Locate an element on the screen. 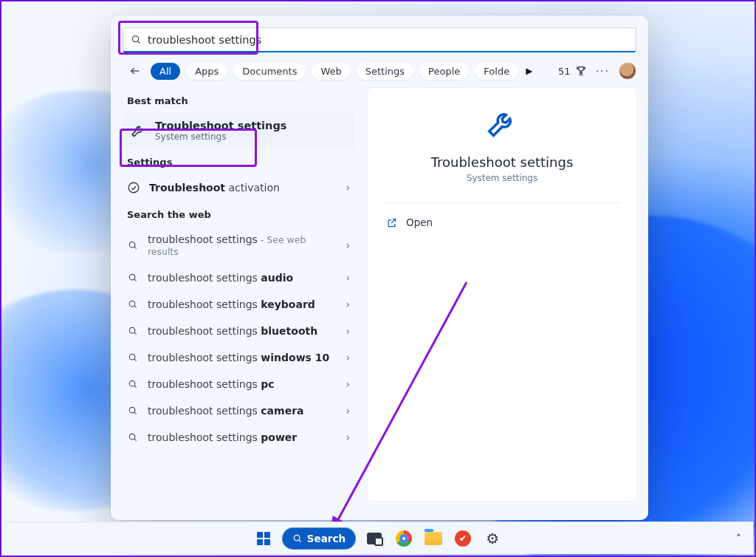 The image size is (756, 557). web-item: troubleshoot settings camera › is located at coordinates (238, 411).